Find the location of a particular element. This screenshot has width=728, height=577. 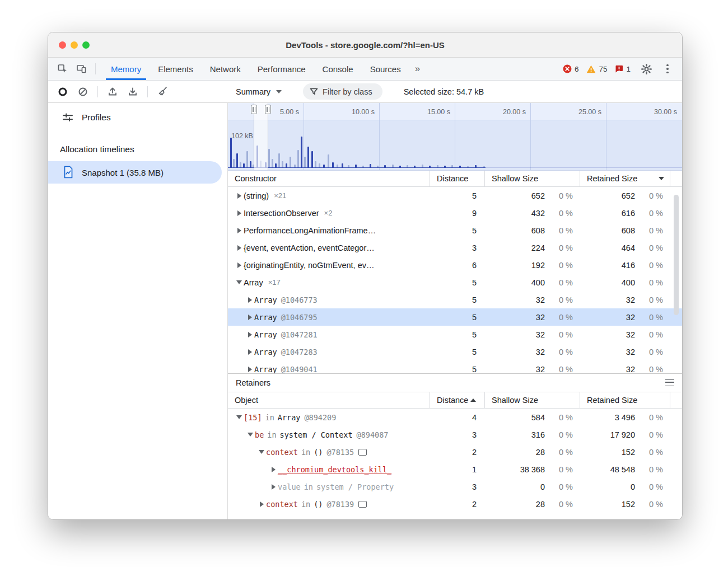

distance-value: 4 is located at coordinates (457, 417).